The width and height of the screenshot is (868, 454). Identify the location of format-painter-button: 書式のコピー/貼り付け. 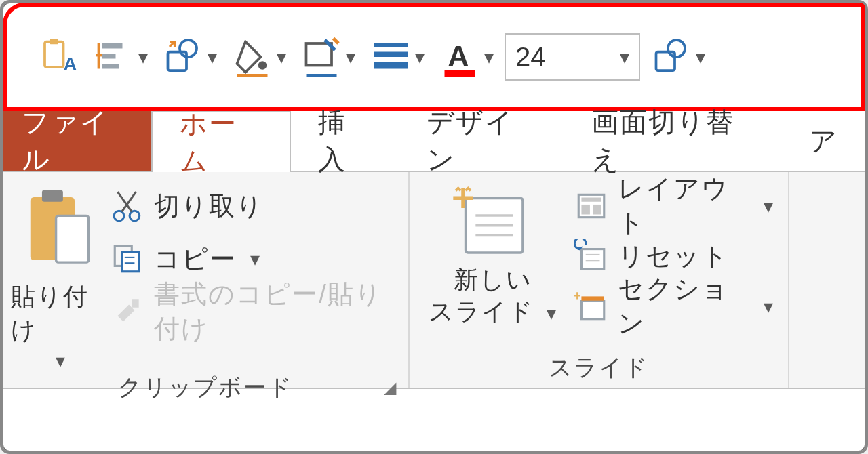
(252, 312).